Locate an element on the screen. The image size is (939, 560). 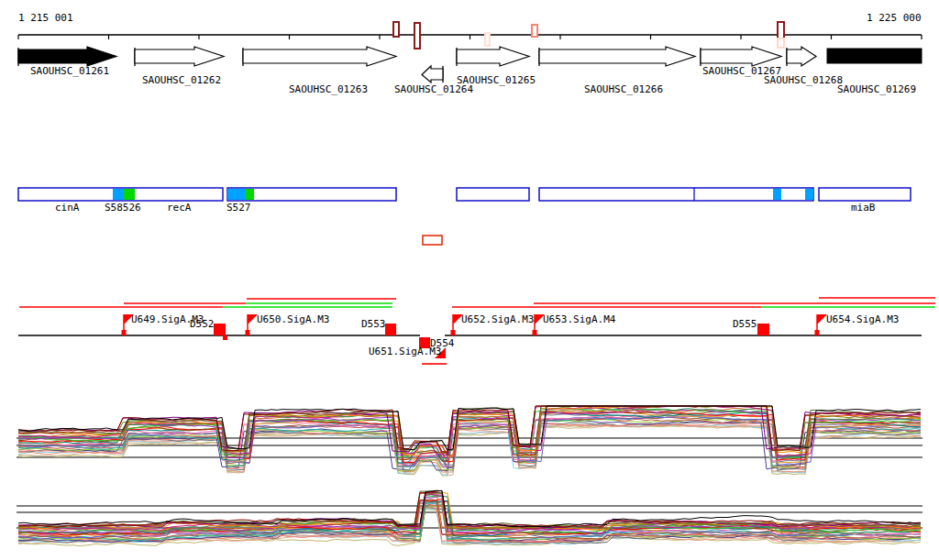
terminator-label: D555 is located at coordinates (745, 324).